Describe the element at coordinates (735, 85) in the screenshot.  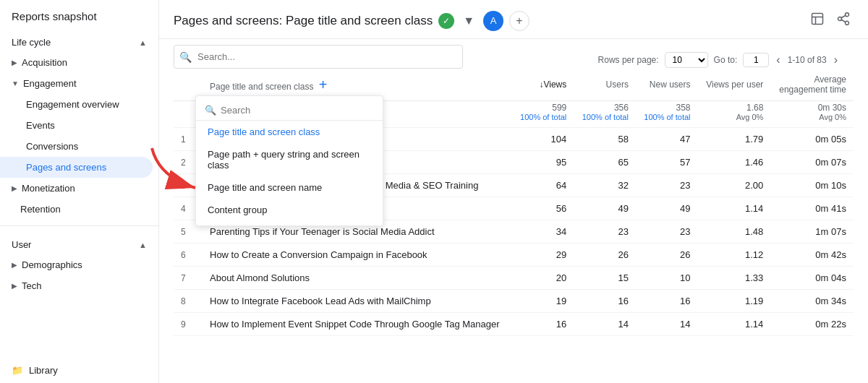
I see `col-views-per-user: Views per user` at that location.